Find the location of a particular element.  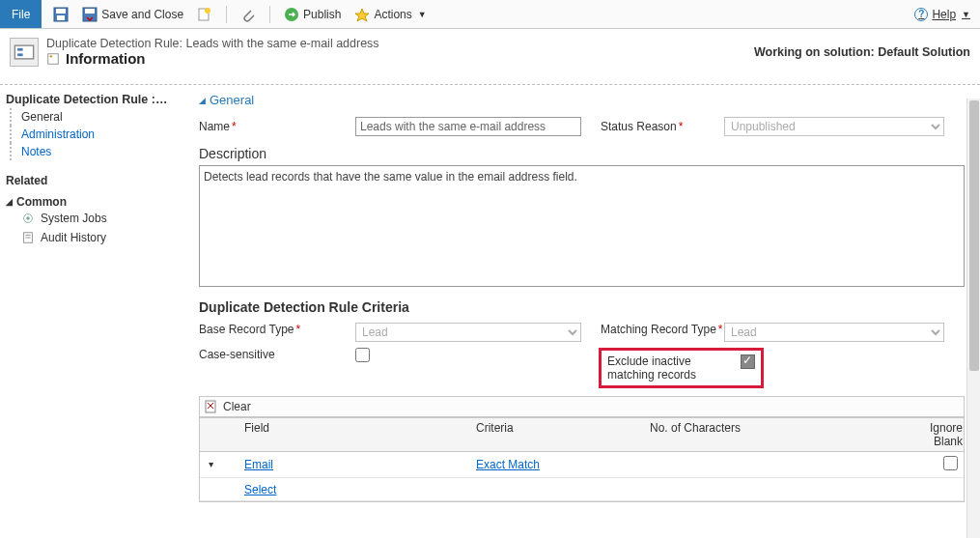

header-breadcrumb: Duplicate Detection Rule: Leads with the… is located at coordinates (212, 43).